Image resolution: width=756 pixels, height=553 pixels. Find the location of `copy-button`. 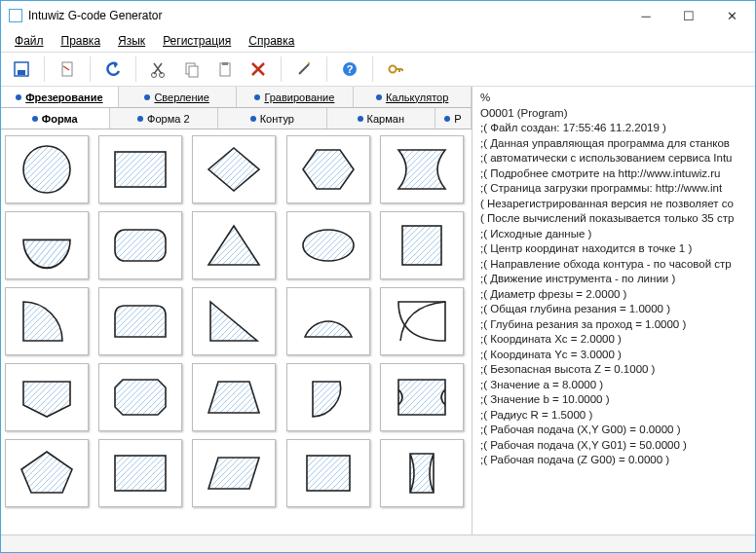

copy-button is located at coordinates (192, 69).